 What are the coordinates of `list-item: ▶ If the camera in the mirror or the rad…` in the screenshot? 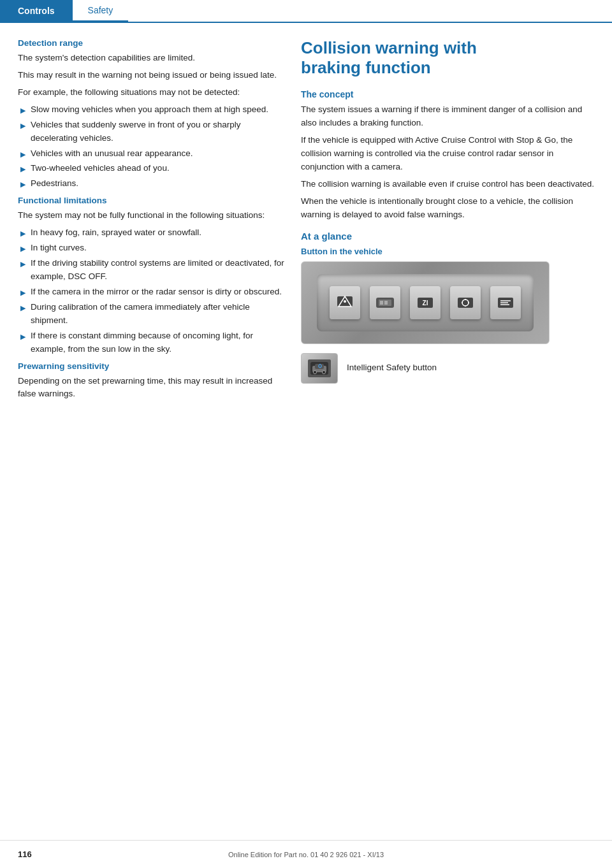 It's located at (152, 292).